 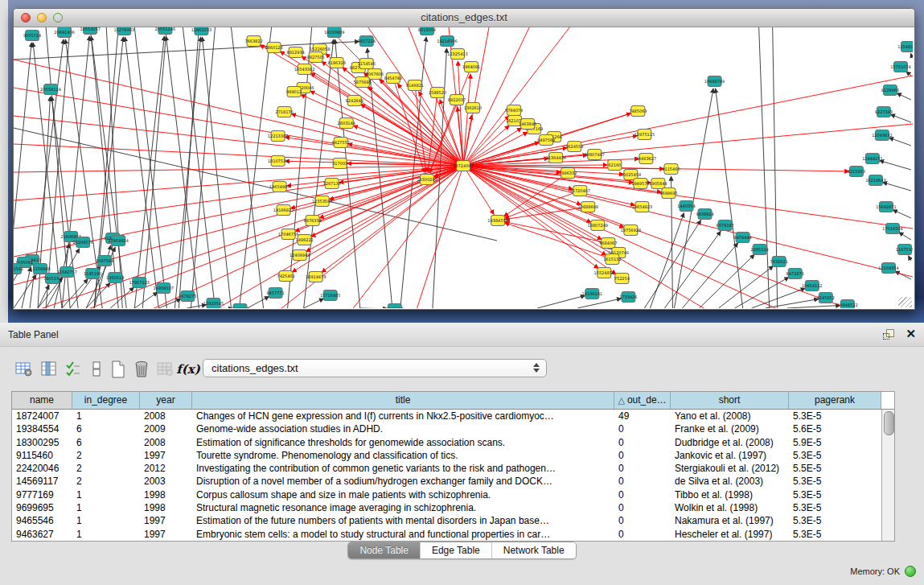 I want to click on graph-node: 7425402, so click(x=285, y=277).